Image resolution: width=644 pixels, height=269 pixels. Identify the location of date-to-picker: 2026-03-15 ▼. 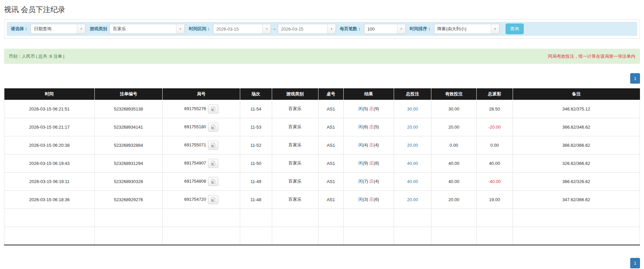
(307, 29).